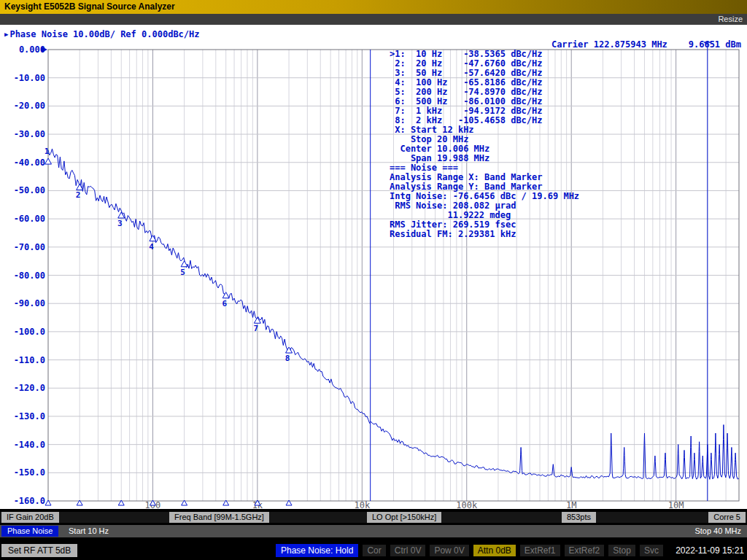 The height and width of the screenshot is (560, 747). I want to click on stop-indicator: Stop, so click(622, 551).